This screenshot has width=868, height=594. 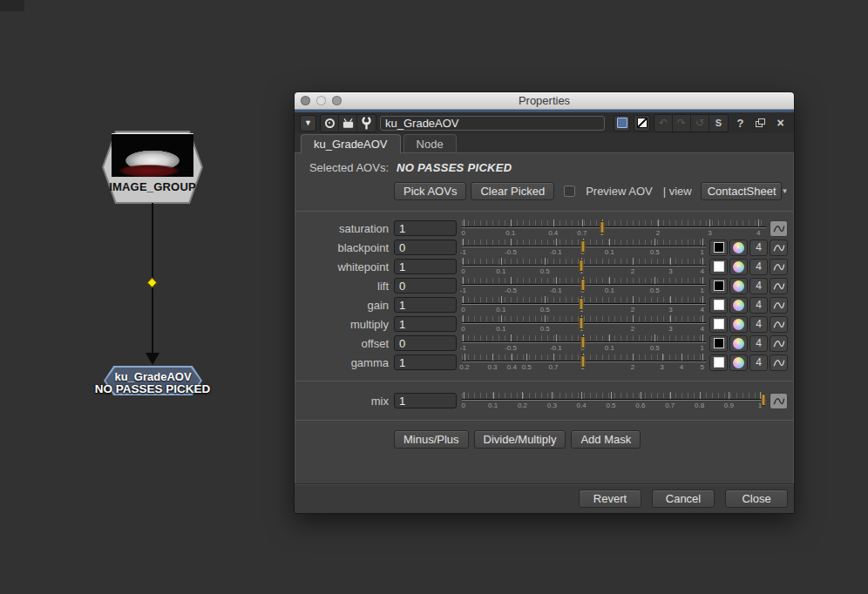 I want to click on minus-plus-button: Minus/Plus, so click(x=431, y=439).